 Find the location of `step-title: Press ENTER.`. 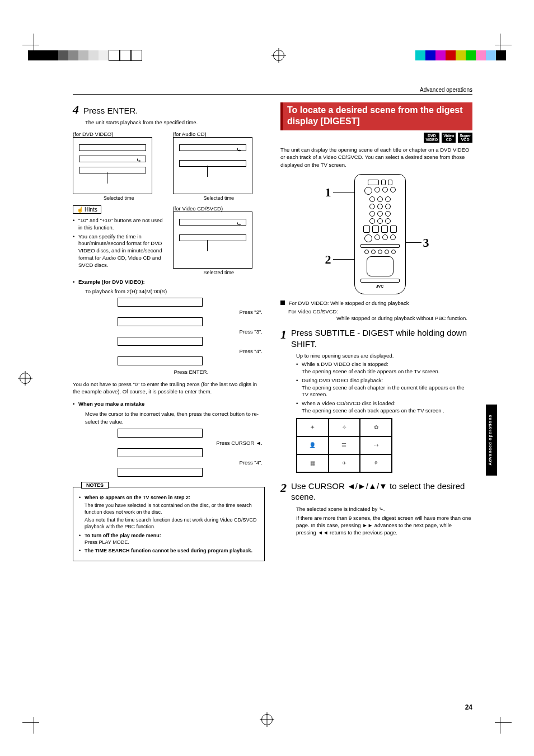

step-title: Press ENTER. is located at coordinates (111, 111).